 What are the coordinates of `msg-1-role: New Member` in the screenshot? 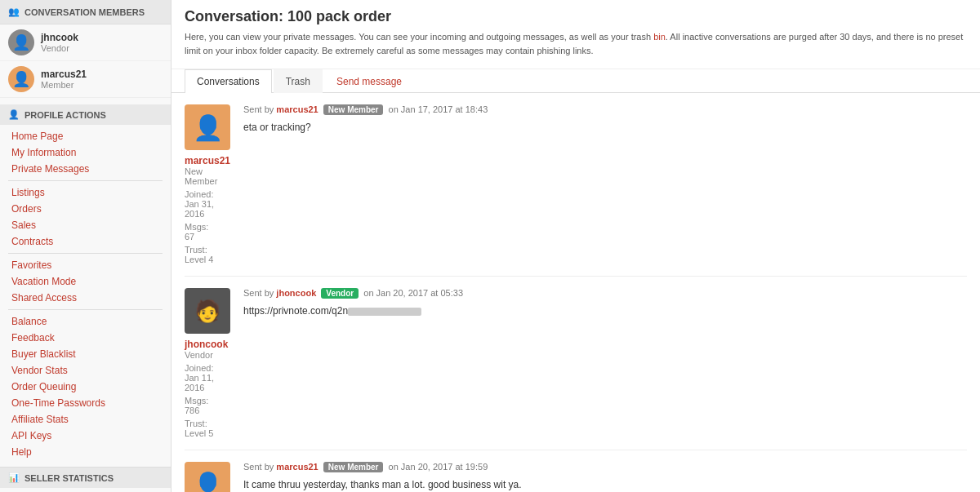 It's located at (209, 176).